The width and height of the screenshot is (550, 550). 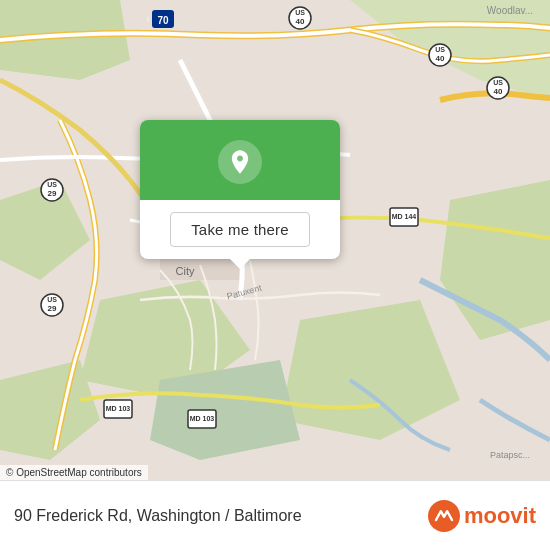 What do you see at coordinates (482, 516) in the screenshot?
I see `moovit-logo: moovit` at bounding box center [482, 516].